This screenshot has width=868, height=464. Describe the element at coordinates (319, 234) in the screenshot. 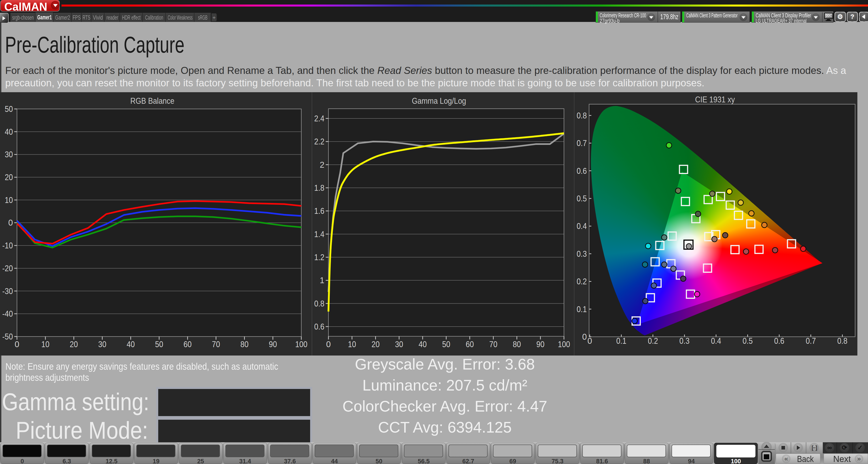

I see `svg-text: 1.4` at that location.